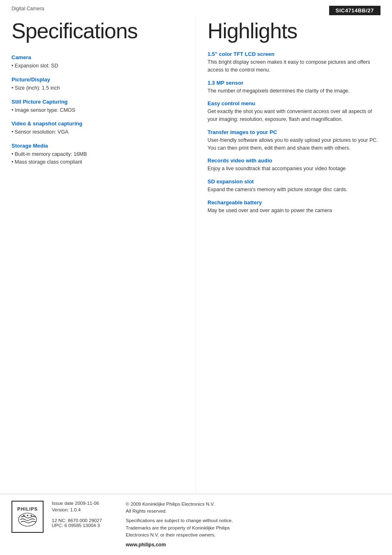 The image size is (392, 555). Describe the element at coordinates (98, 123) in the screenshot. I see `spec-title-video_snapshot: Video & snapshot capturing` at that location.